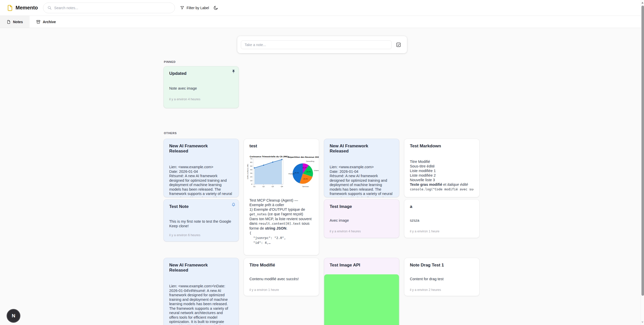  I want to click on checkbox-icon, so click(399, 45).